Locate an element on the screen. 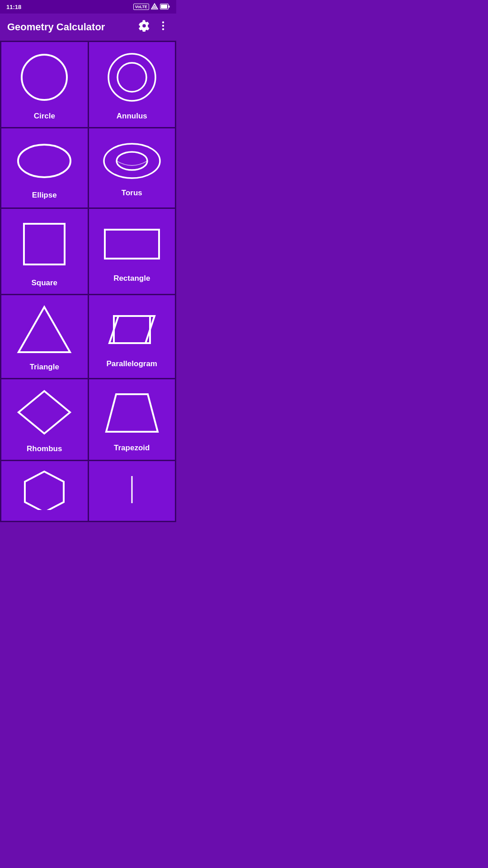 The image size is (488, 868). time: 11:18 is located at coordinates (14, 7).